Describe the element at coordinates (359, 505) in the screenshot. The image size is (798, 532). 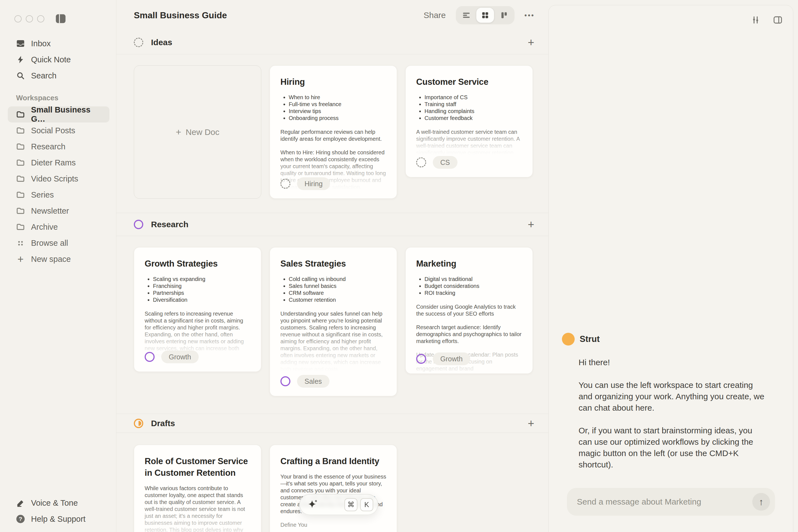
I see `shortcut-keys: ⌘ K` at that location.